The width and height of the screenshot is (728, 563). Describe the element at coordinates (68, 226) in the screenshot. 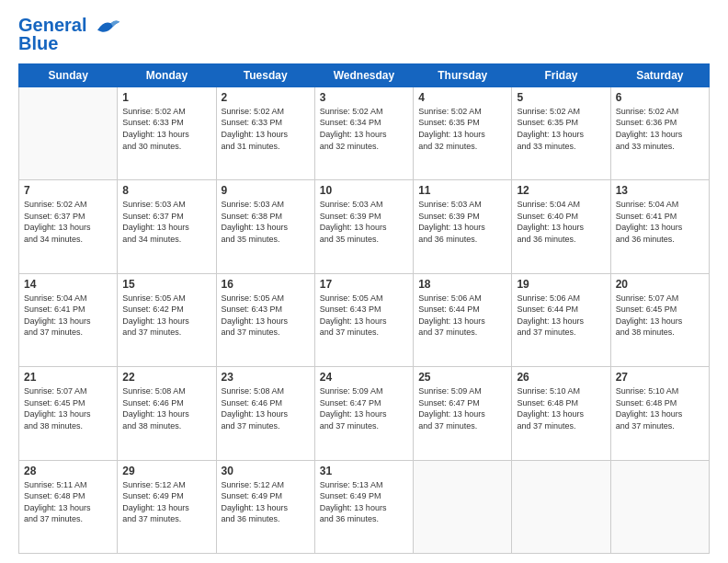

I see `calendar-cell: 7Sunrise: 5:02 AMSunset: 6:37 PMDaylight…` at that location.